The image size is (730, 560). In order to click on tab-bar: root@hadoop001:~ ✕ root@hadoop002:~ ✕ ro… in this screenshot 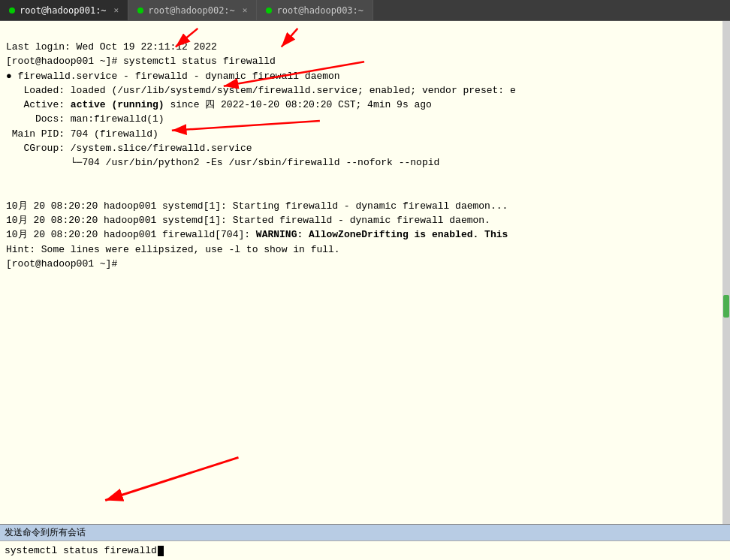, I will do `click(365, 11)`.